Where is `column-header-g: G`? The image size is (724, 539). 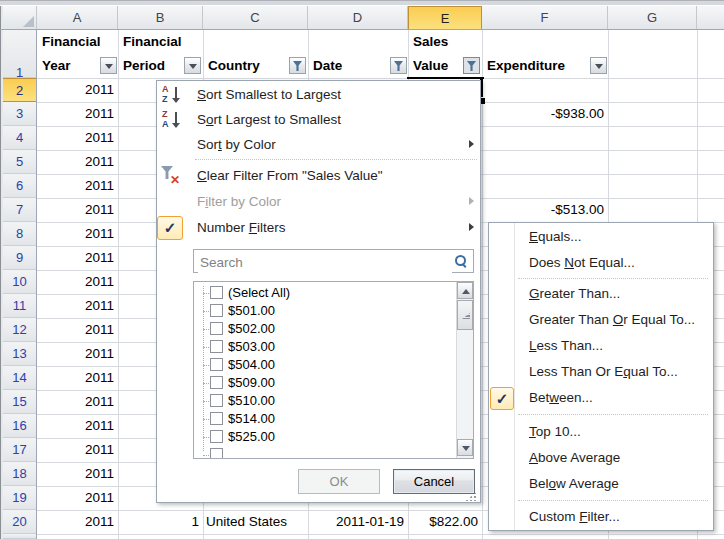 column-header-g: G is located at coordinates (652, 18).